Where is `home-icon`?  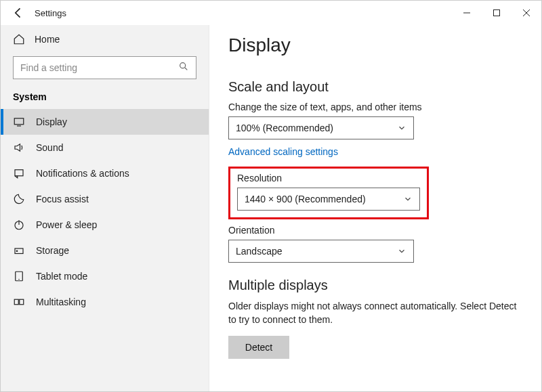
home-icon is located at coordinates (19, 39).